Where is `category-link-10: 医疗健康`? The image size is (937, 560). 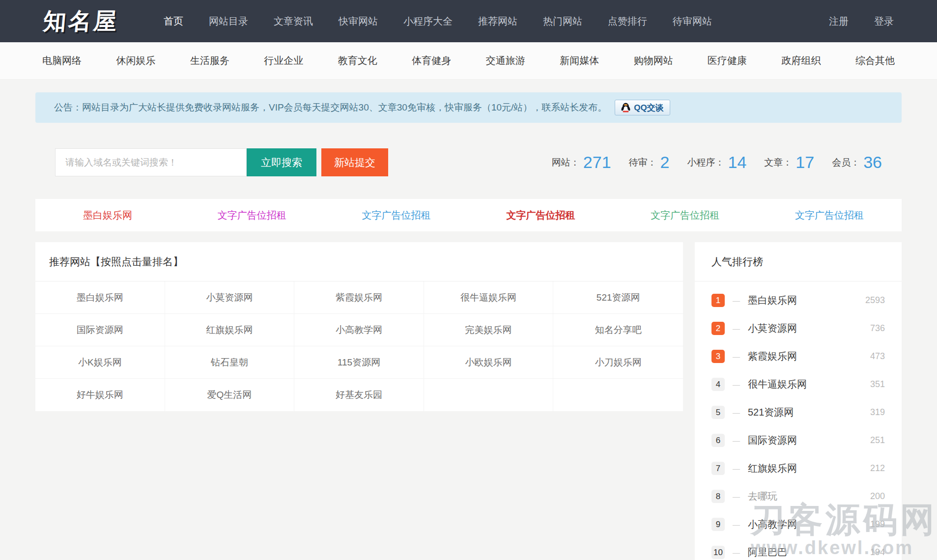 category-link-10: 医疗健康 is located at coordinates (727, 61).